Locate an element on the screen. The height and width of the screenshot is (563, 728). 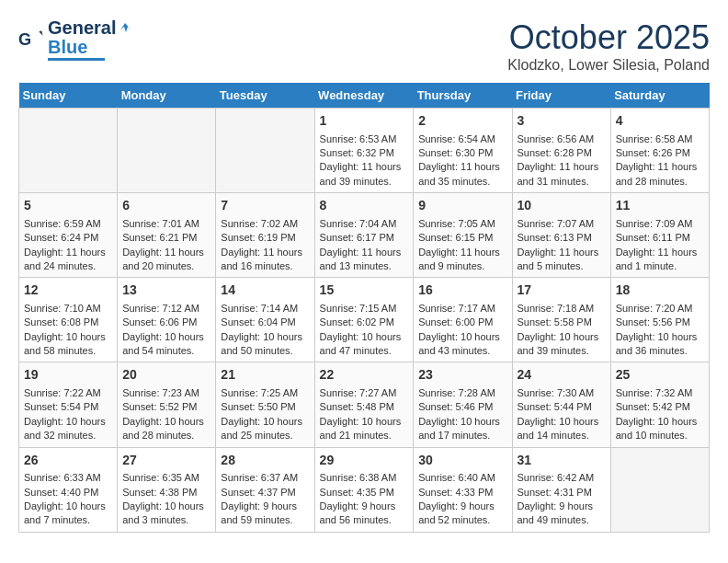
day-info-line: Sunset: 6:26 PM is located at coordinates (660, 153).